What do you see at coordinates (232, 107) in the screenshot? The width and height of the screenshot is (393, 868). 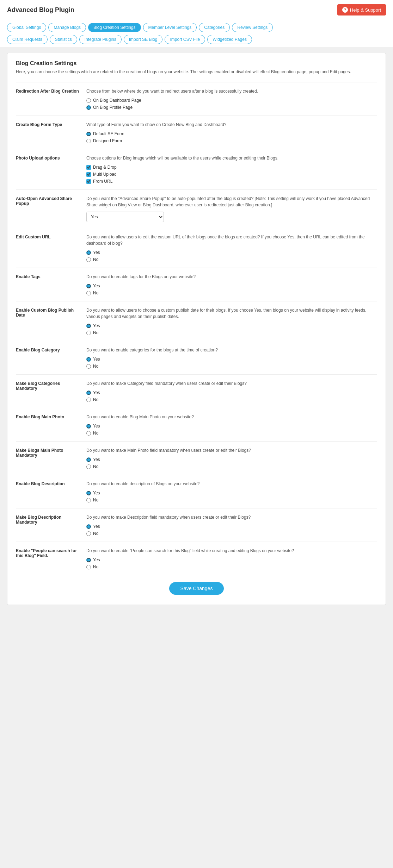 I see `radio-item-redirection-1: On Blog Profile Page` at bounding box center [232, 107].